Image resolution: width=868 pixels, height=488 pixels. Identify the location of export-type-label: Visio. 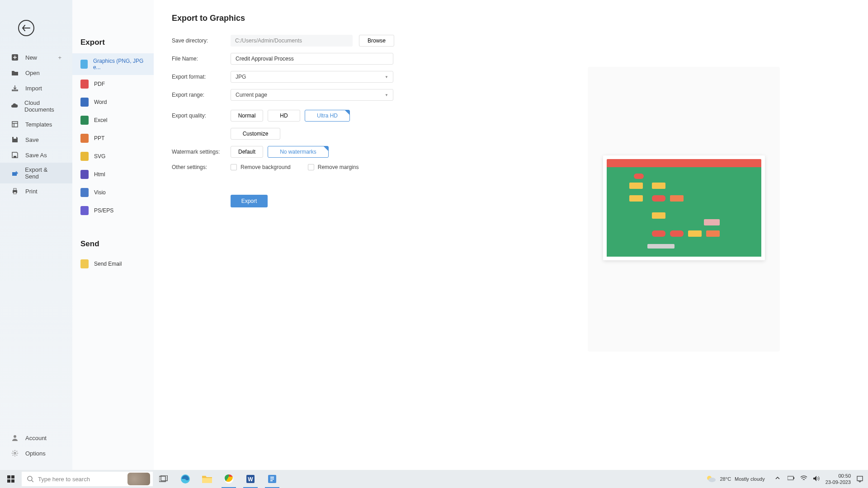
(100, 192).